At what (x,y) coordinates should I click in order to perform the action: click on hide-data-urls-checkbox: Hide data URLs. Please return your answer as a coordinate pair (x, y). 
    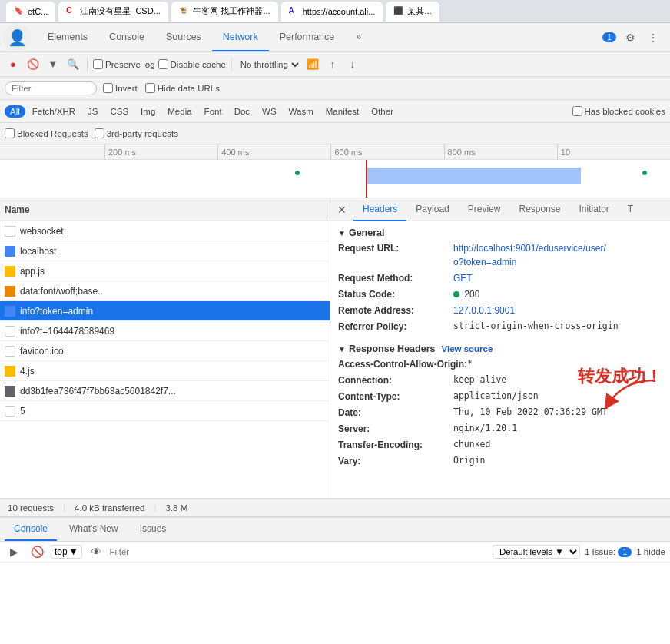
    Looking at the image, I should click on (183, 88).